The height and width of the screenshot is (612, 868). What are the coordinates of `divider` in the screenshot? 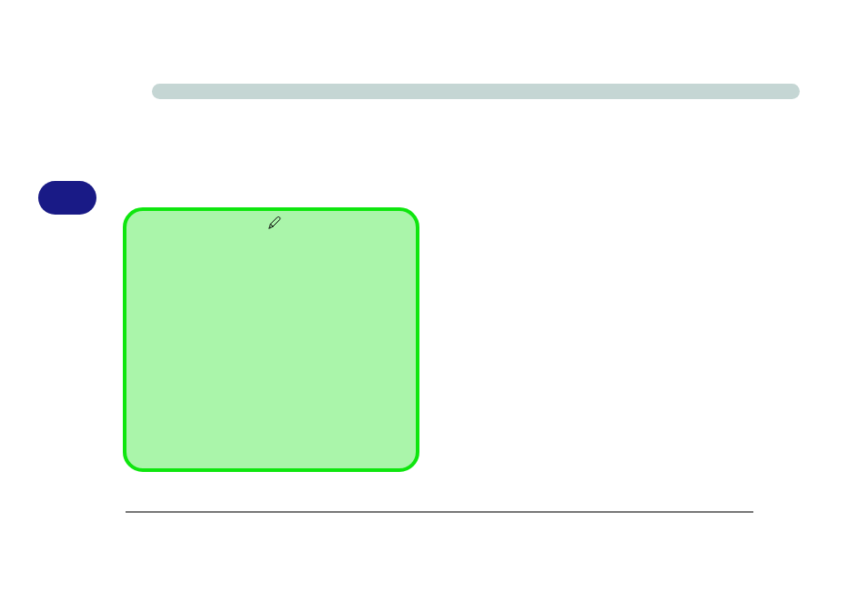 It's located at (439, 512).